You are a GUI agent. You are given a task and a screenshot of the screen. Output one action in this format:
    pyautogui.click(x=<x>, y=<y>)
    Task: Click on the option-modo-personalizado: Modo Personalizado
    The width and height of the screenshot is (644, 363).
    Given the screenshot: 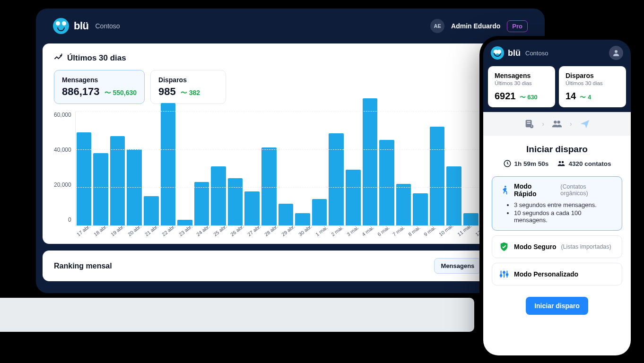 What is the action you would take?
    pyautogui.click(x=557, y=274)
    